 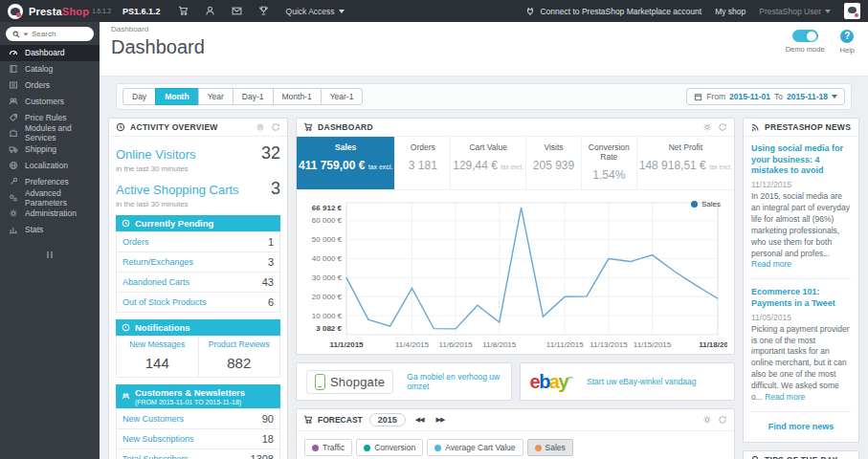 I want to click on online-visitors-link: Online Visitors, so click(x=156, y=155).